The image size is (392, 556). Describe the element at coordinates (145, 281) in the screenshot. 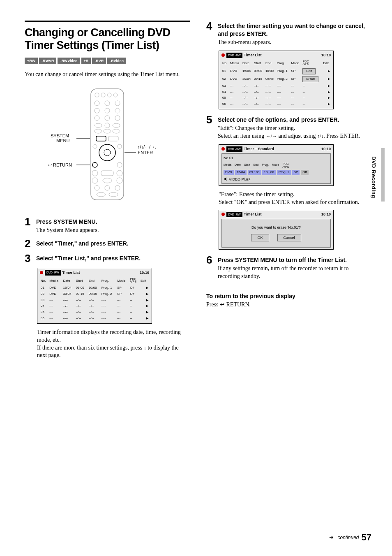

I see `osd1-h-edit: Edit` at that location.